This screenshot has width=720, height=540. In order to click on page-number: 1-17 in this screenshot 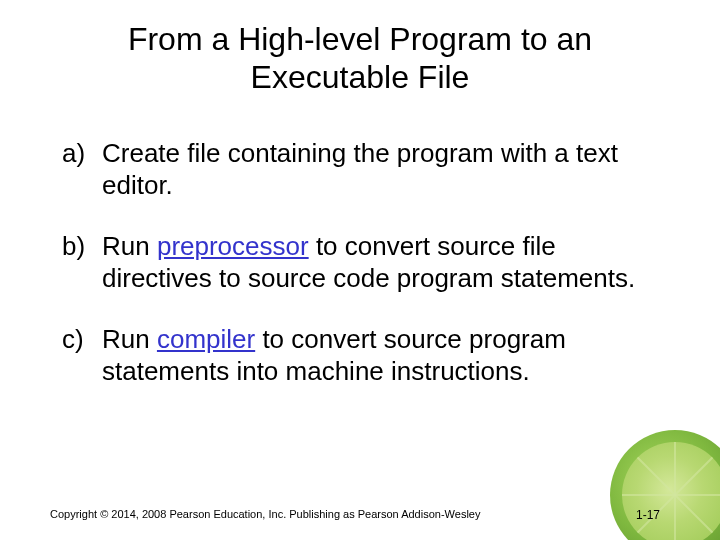, I will do `click(648, 515)`.